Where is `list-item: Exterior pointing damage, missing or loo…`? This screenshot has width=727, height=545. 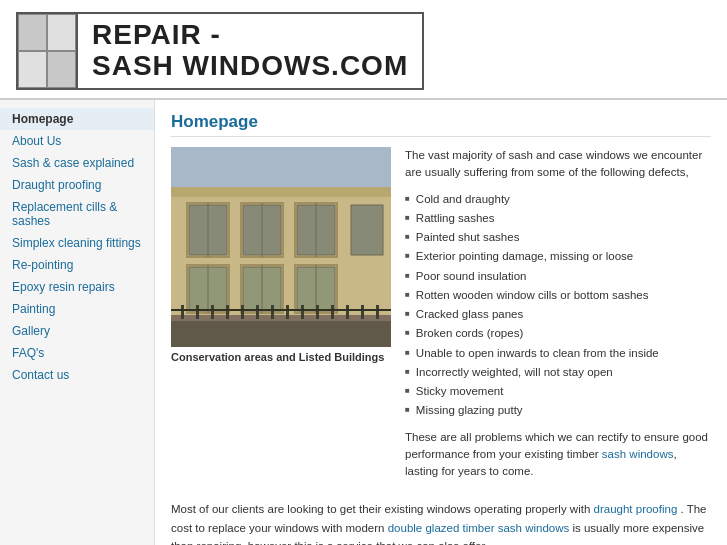 list-item: Exterior pointing damage, missing or loo… is located at coordinates (558, 256).